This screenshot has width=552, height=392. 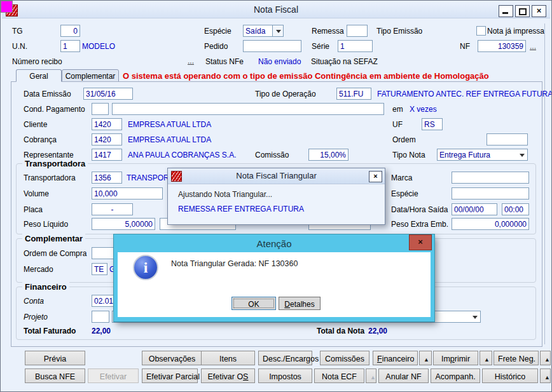 I want to click on transportadora-group-title: Transportadora, so click(x=55, y=164).